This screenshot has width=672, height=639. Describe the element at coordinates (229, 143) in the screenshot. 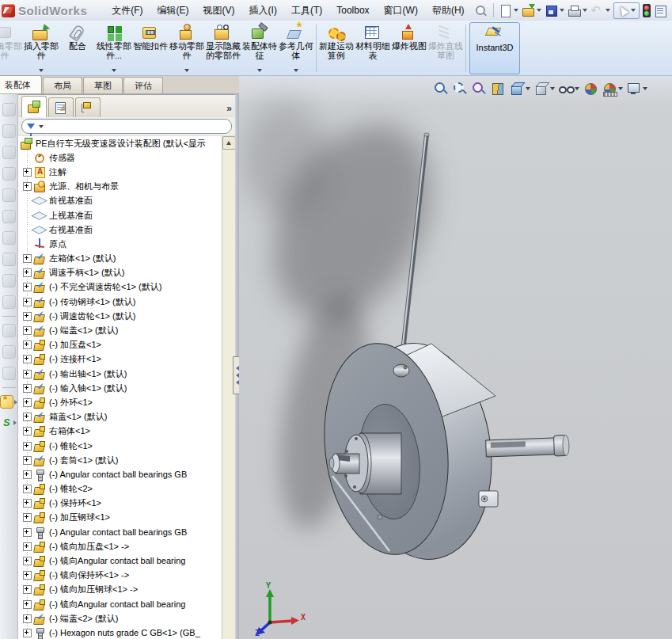

I see `scroll-up-button` at that location.